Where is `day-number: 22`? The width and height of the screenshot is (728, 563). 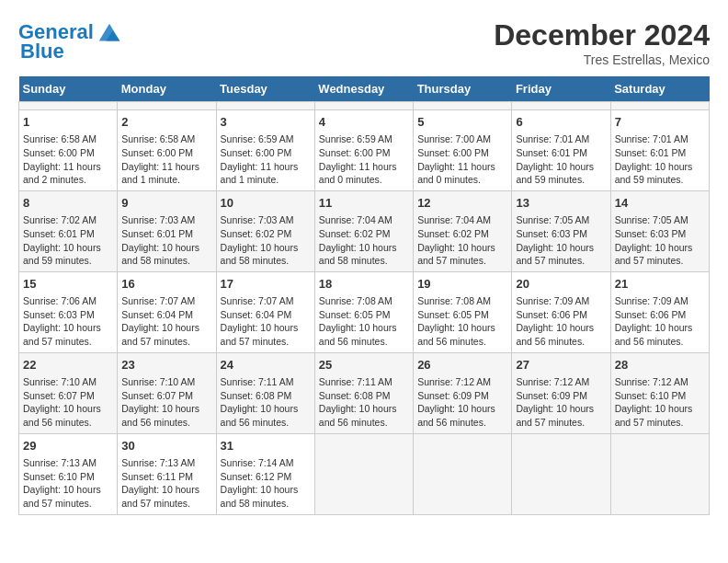
day-number: 22 is located at coordinates (68, 365).